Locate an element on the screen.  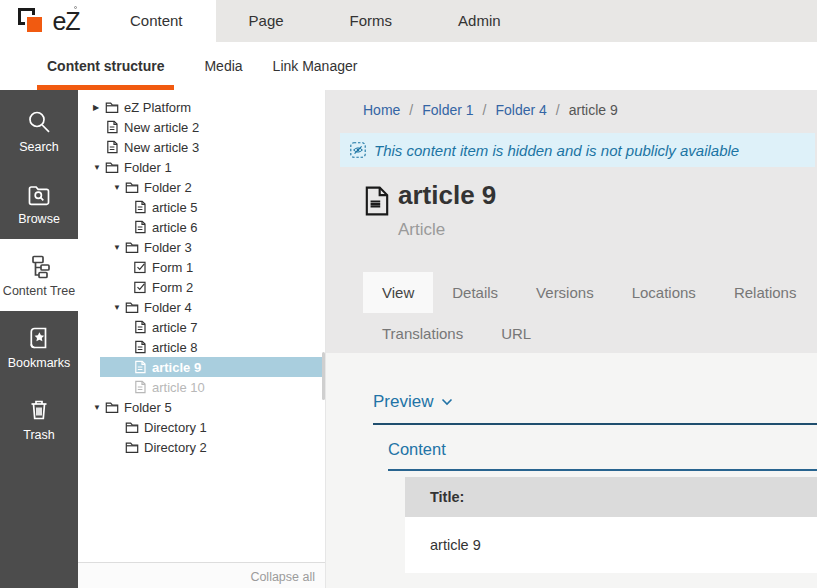
tree-item-article-9: article 9 is located at coordinates (202, 367).